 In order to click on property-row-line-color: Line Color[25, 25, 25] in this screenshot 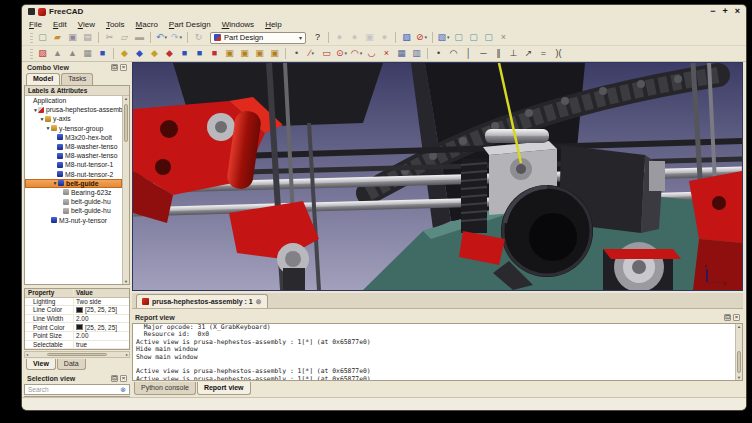, I will do `click(77, 310)`.